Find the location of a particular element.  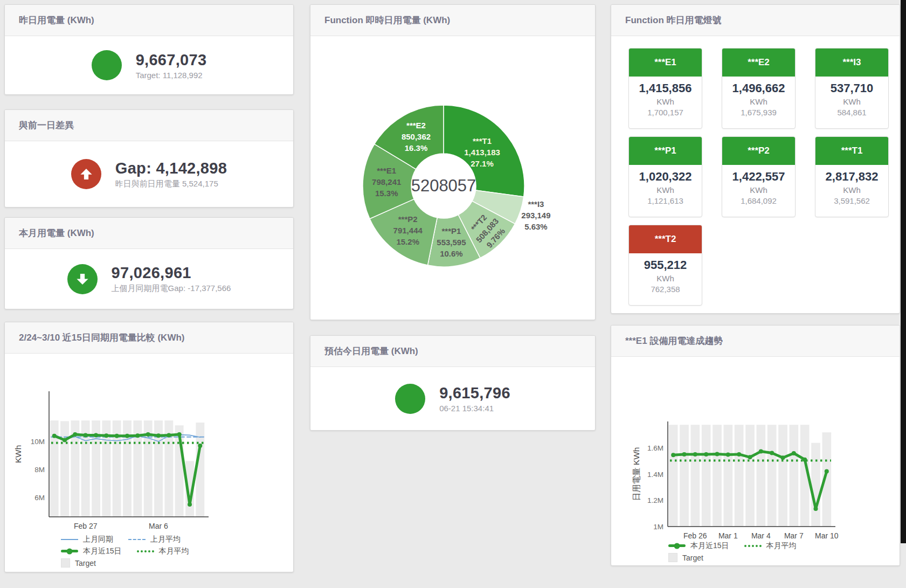

y-axis-title: 日用電量 KWh is located at coordinates (636, 474).